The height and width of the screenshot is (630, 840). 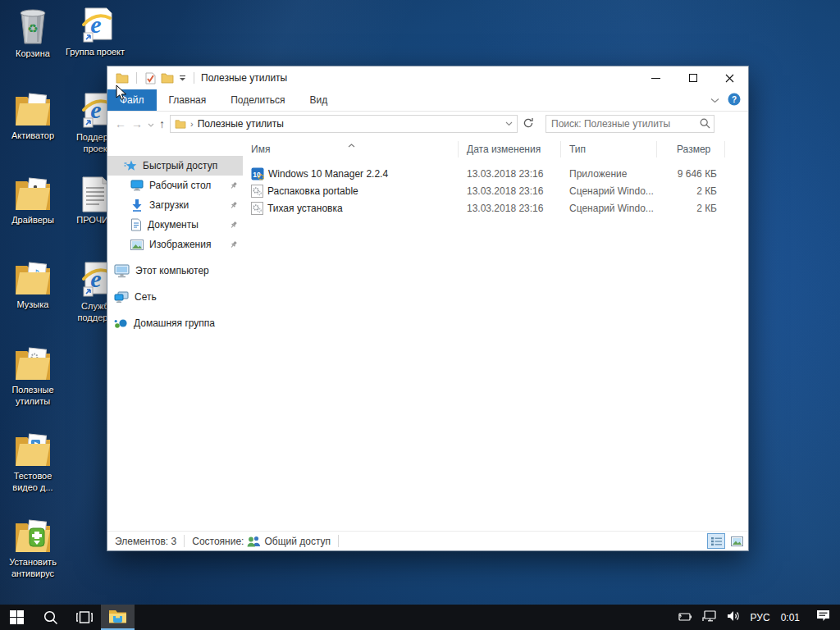 What do you see at coordinates (182, 78) in the screenshot?
I see `qat-customize-chevron-icon` at bounding box center [182, 78].